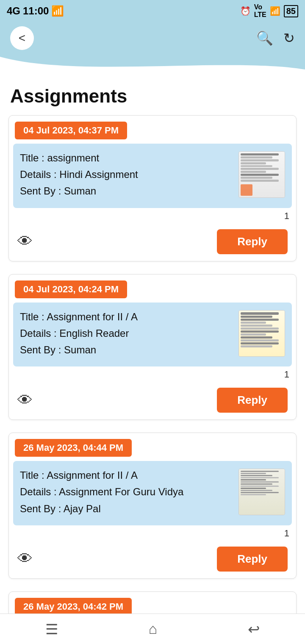  What do you see at coordinates (36, 11) in the screenshot?
I see `time-display: 11:00` at bounding box center [36, 11].